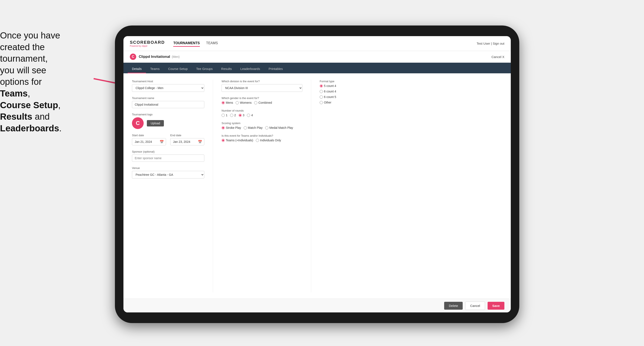 The height and width of the screenshot is (346, 644). Describe the element at coordinates (147, 43) in the screenshot. I see `logo-area: SCOREBOARD Powered by clippd` at that location.